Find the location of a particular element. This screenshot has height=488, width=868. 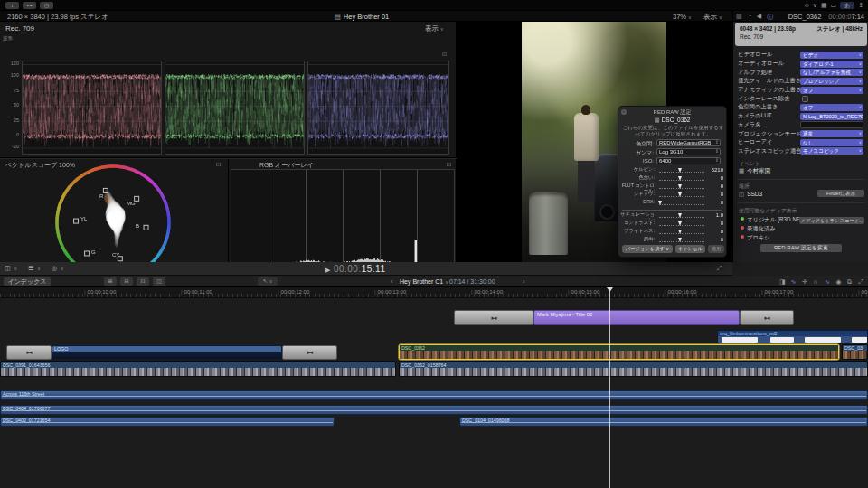

history-forward-icon: › is located at coordinates (524, 282).